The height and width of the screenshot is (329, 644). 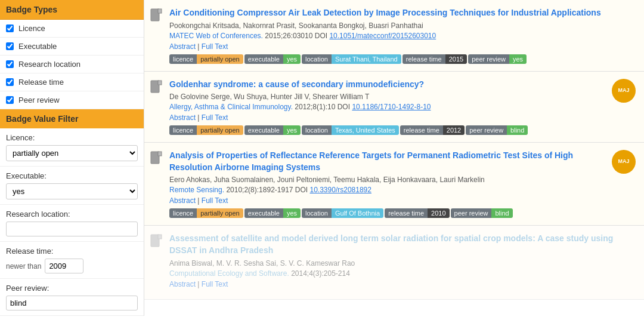 I want to click on journal-details: 2010;2(8):1892-1917 DOI, so click(x=268, y=190).